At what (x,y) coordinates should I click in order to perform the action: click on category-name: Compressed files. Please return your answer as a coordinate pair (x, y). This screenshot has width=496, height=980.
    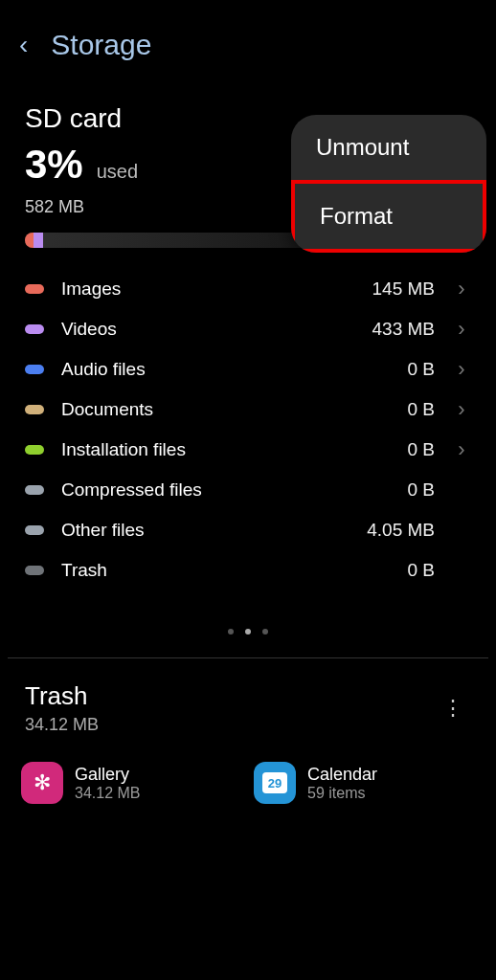
    Looking at the image, I should click on (226, 490).